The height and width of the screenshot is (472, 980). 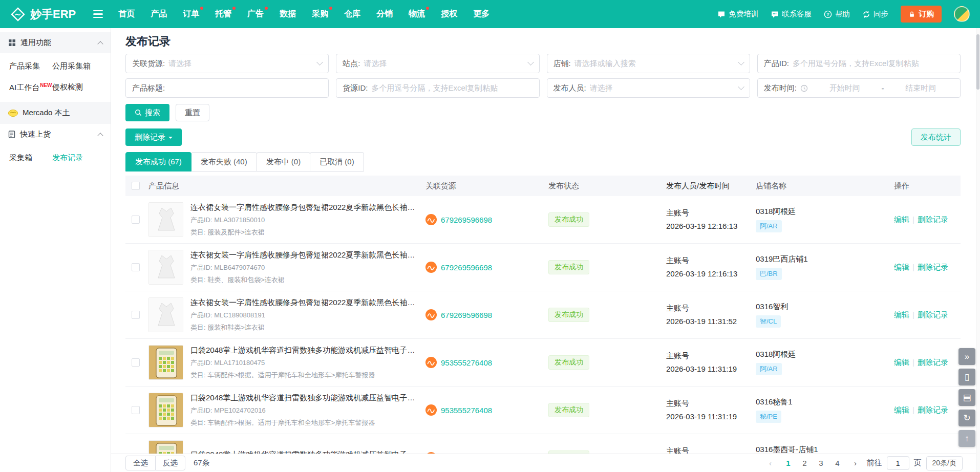 What do you see at coordinates (962, 14) in the screenshot?
I see `user-avatar` at bounding box center [962, 14].